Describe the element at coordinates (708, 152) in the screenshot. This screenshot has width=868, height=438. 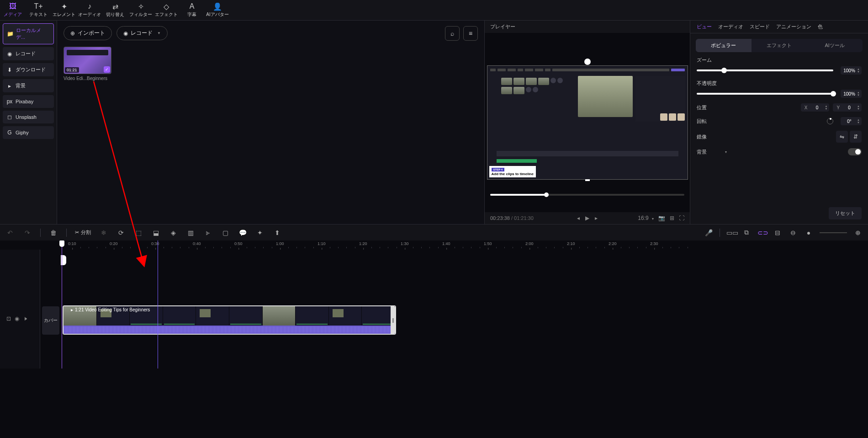
I see `background-label: 背景` at that location.